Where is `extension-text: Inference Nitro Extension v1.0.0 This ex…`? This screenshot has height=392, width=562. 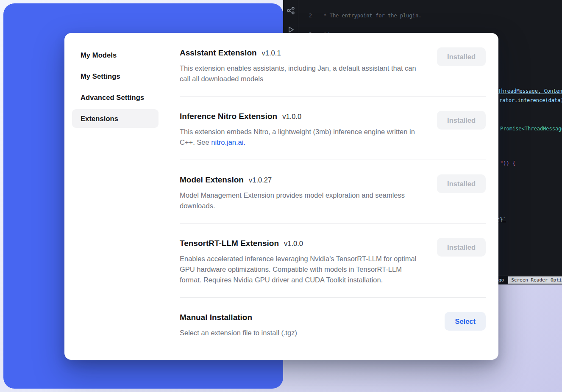
extension-text: Inference Nitro Extension v1.0.0 This ex… is located at coordinates (302, 130).